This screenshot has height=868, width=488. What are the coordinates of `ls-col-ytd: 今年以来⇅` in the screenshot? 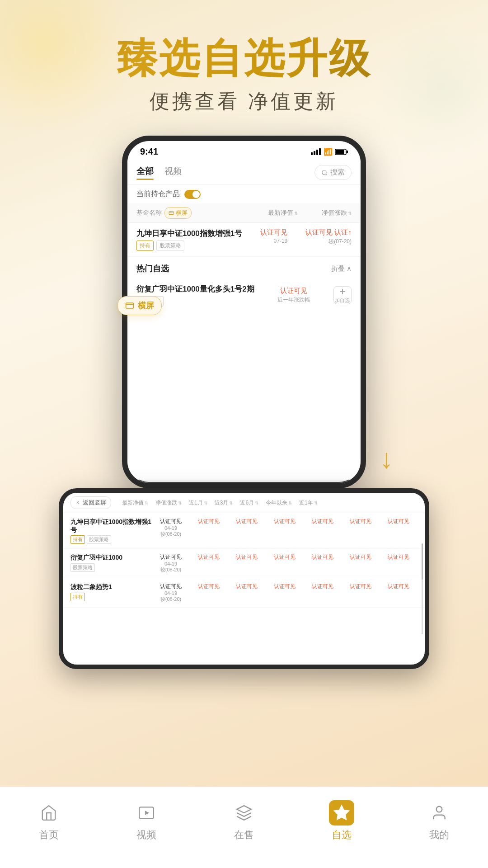 It's located at (279, 503).